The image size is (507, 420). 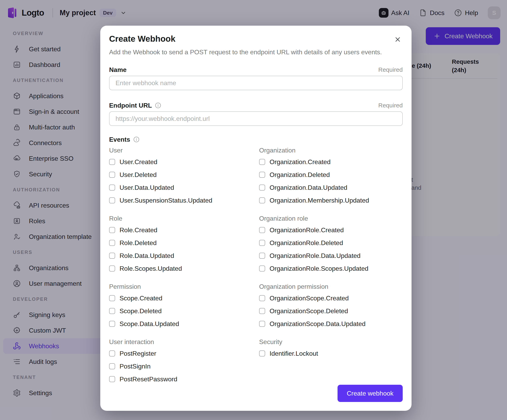 What do you see at coordinates (319, 200) in the screenshot?
I see `event-label: Organization.Membership.Updated` at bounding box center [319, 200].